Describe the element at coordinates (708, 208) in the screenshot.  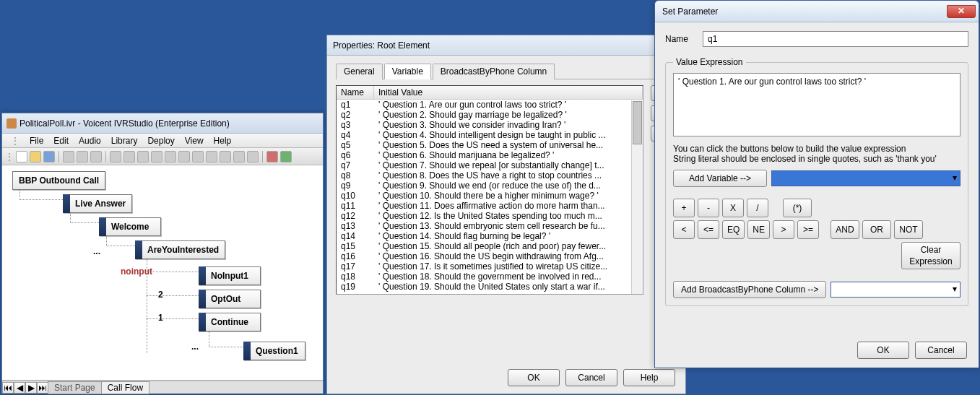
I see `op-minus: -` at that location.